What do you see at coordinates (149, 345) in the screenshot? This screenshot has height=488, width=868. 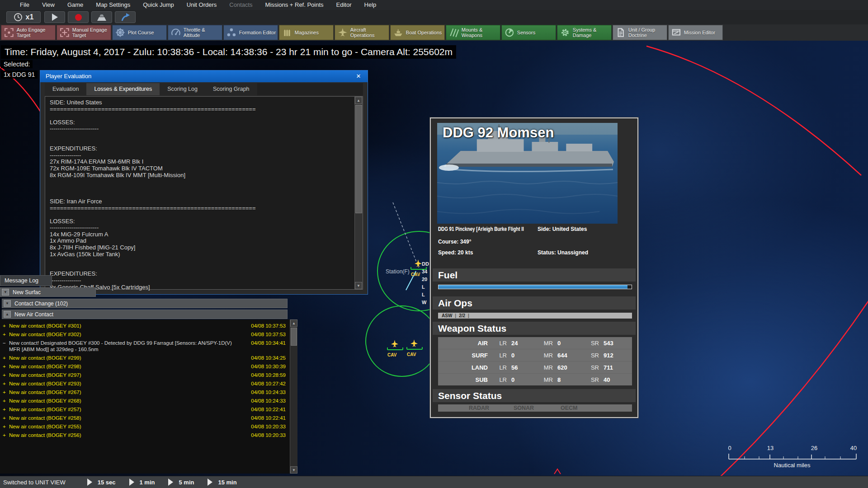 I see `message-row: − New contact! Designated BOGEY #300 - D…` at bounding box center [149, 345].